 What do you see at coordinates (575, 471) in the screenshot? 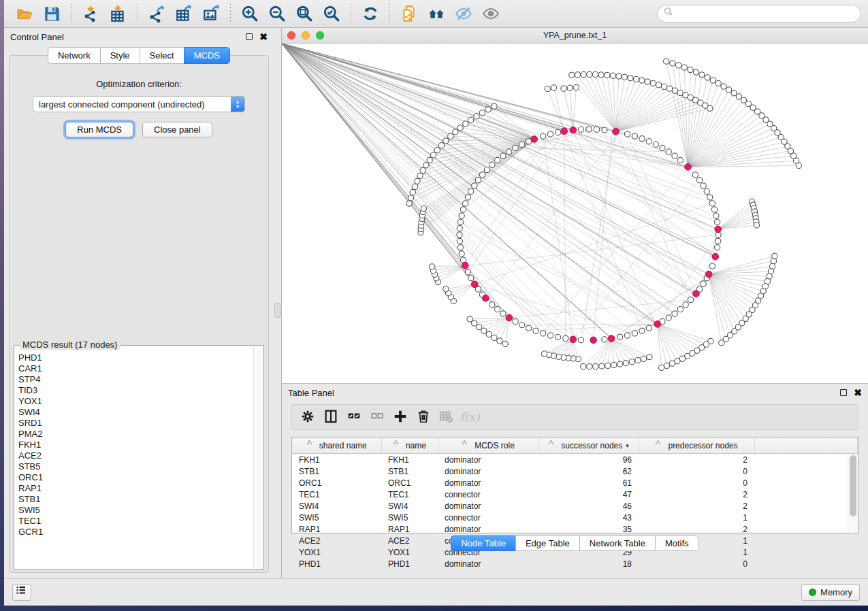
I see `table-row: STB1STB1dominator620` at bounding box center [575, 471].